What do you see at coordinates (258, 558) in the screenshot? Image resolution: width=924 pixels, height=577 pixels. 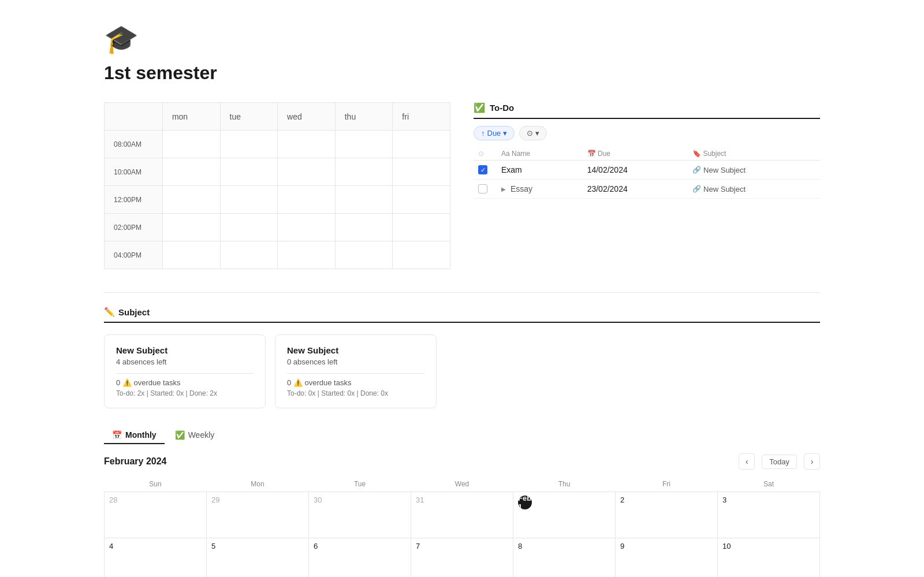 I see `calendar-day: 5` at bounding box center [258, 558].